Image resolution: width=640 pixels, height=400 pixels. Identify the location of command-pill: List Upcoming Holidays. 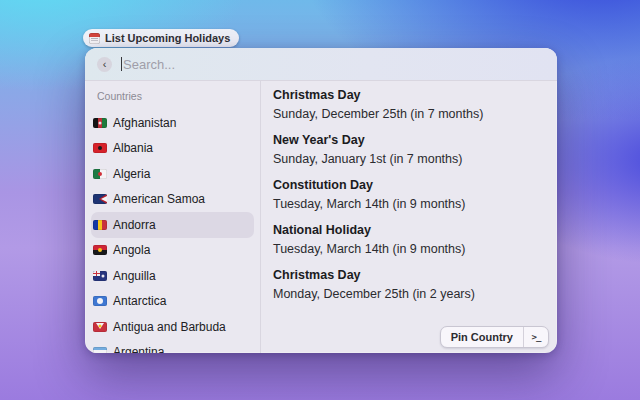
(161, 38).